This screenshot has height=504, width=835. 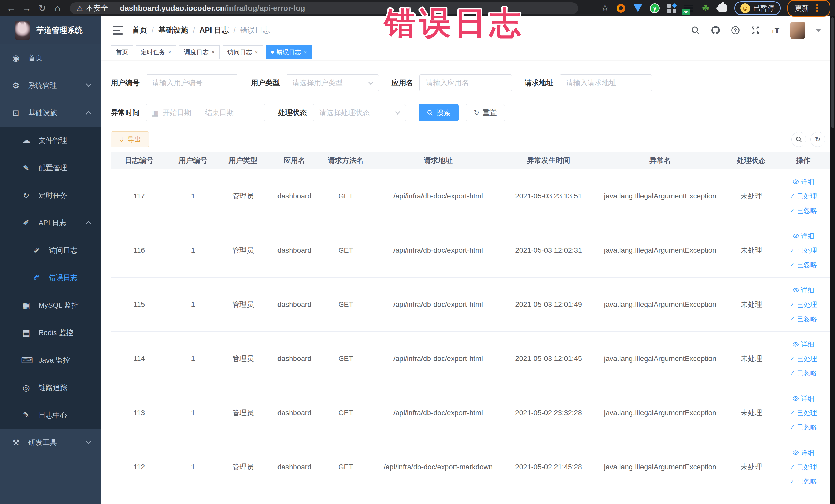 I want to click on browser-menu-icon: ⋮, so click(x=817, y=8).